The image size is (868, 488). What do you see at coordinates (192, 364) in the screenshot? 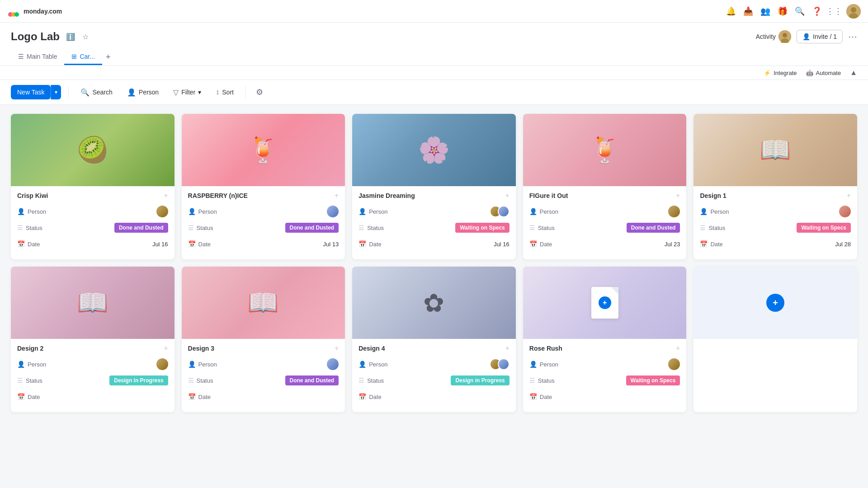
I see `person-field-icon: 👤` at bounding box center [192, 364].